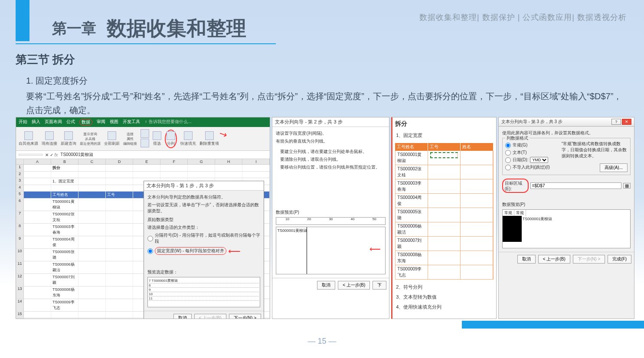 This screenshot has height=358, width=644. I want to click on preview-area: 常规常规 TS000001黄柳淑, so click(566, 229).